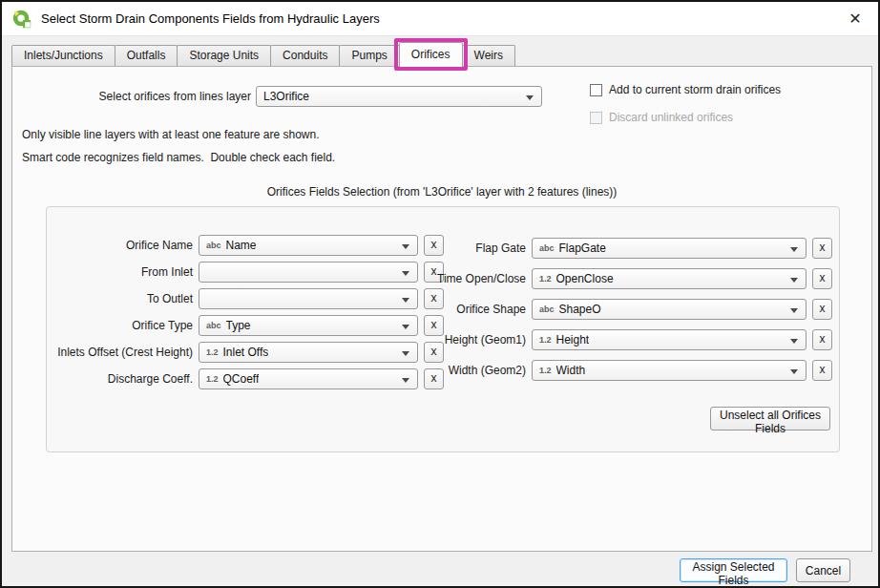 Image resolution: width=880 pixels, height=588 pixels. I want to click on layer-combobox-value: L3Orifice, so click(286, 96).